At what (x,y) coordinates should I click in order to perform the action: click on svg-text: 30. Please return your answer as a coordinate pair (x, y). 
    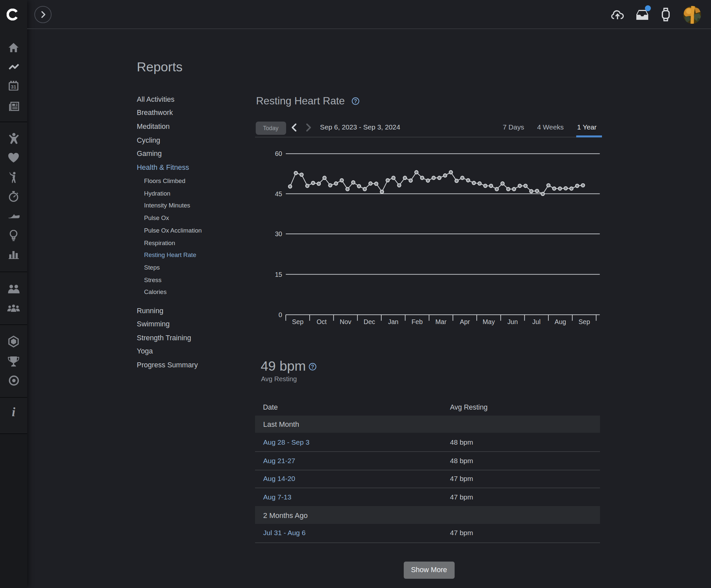
    Looking at the image, I should click on (278, 234).